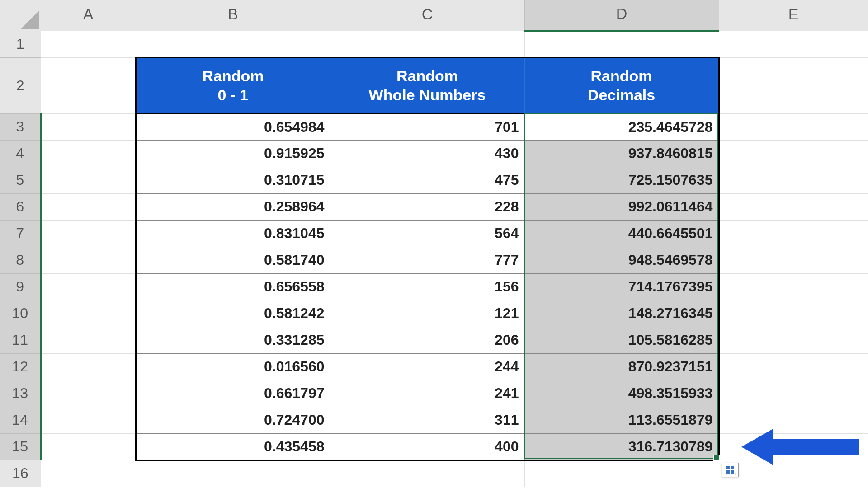  What do you see at coordinates (622, 180) in the screenshot?
I see `cell-D5: 725.1507635` at bounding box center [622, 180].